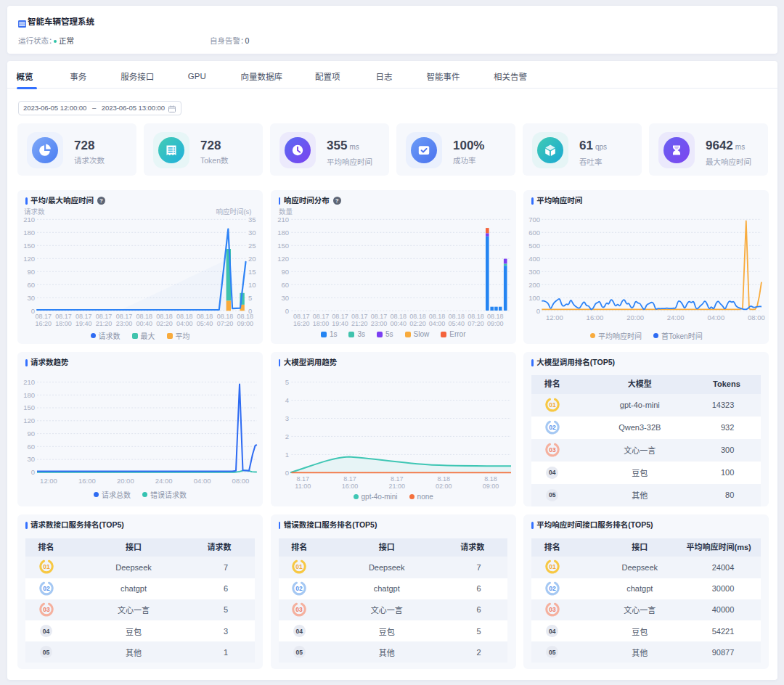 The height and width of the screenshot is (685, 784). What do you see at coordinates (234, 212) in the screenshot?
I see `svg-text: 响应时间(s)` at bounding box center [234, 212].